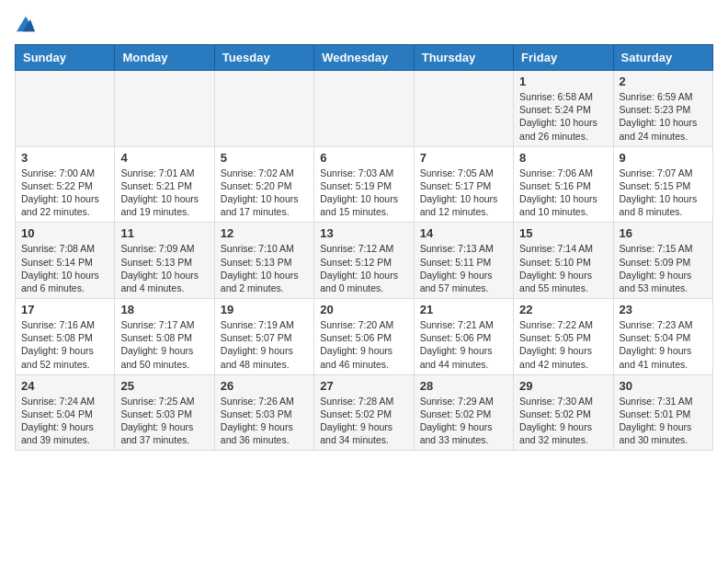 This screenshot has height=563, width=728. What do you see at coordinates (364, 24) in the screenshot?
I see `page-header` at bounding box center [364, 24].